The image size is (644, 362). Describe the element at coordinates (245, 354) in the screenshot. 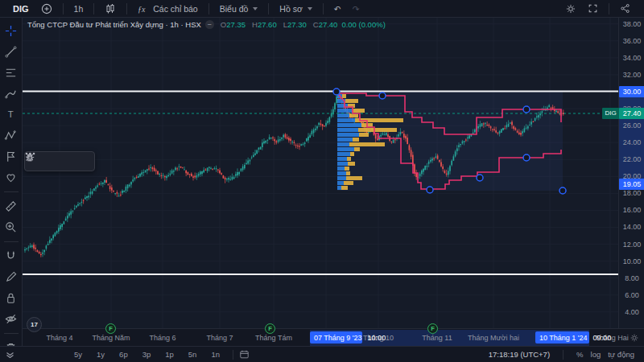

I see `go-to-date-button` at that location.